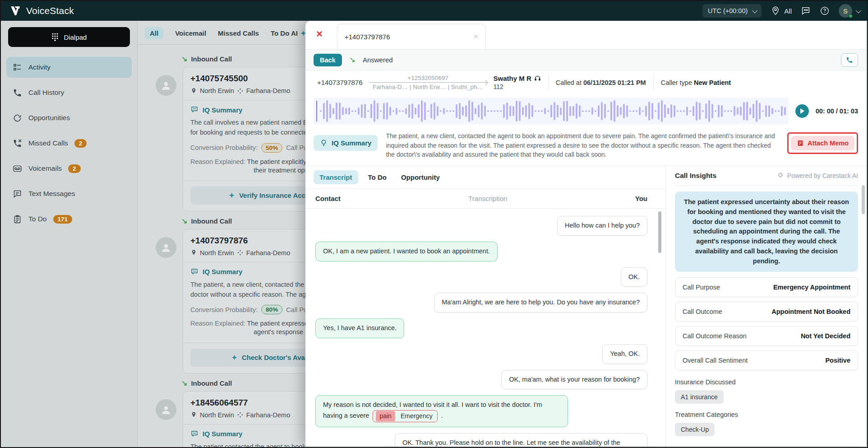  I want to click on sidebar-item-opportunities: Opportunities, so click(69, 118).